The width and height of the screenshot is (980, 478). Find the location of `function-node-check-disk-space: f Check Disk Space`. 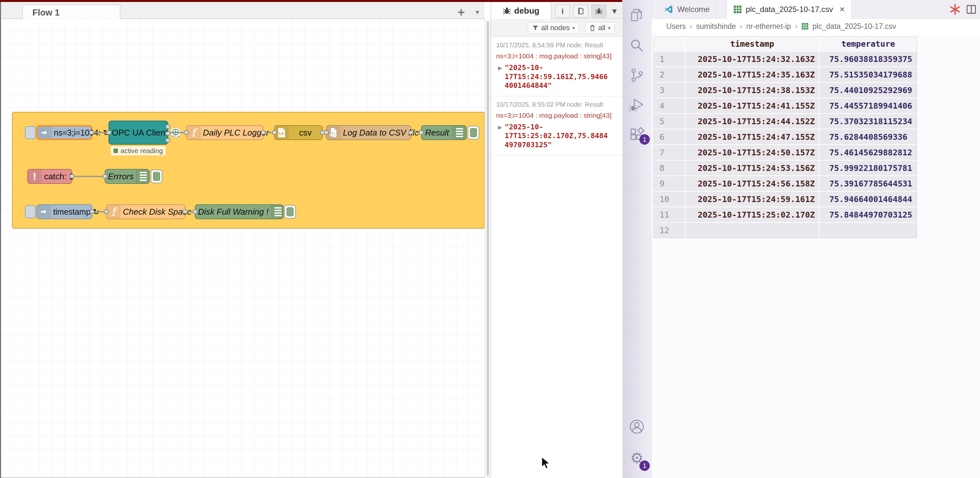

function-node-check-disk-space: f Check Disk Space is located at coordinates (146, 212).